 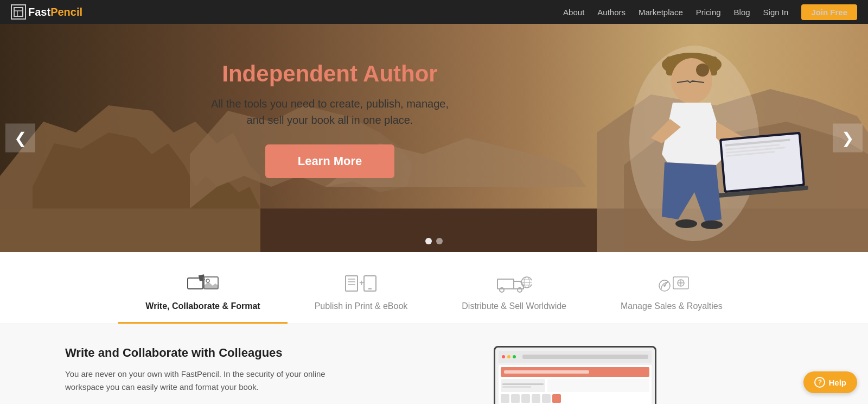 I want to click on hero-pagination, so click(x=434, y=241).